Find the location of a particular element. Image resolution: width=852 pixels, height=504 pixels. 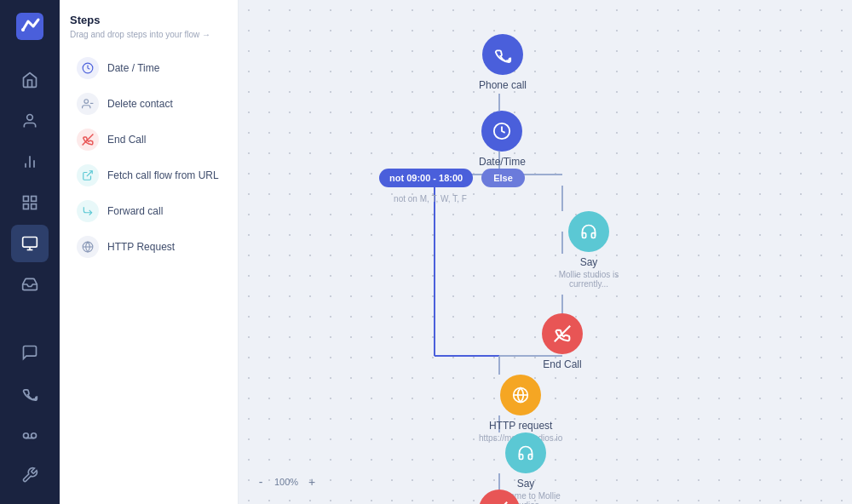

sidebar-contacts is located at coordinates (30, 121).